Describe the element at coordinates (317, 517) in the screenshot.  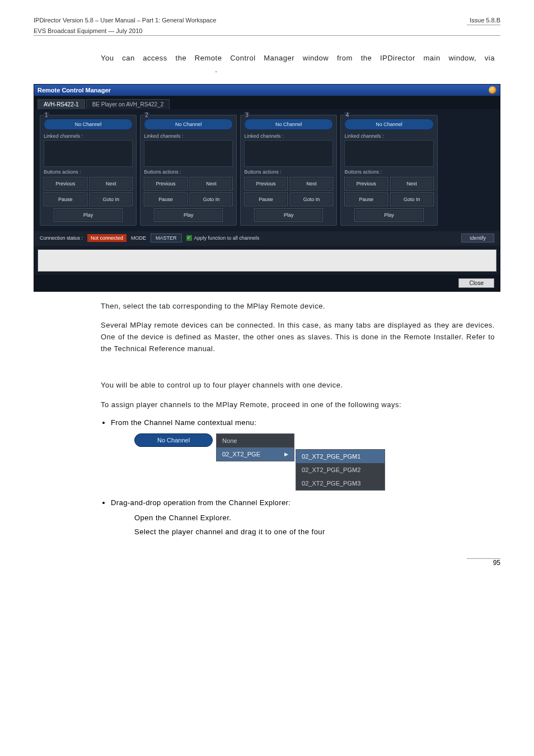
I see `sub-open-explorer: Open the Channel Explorer.` at that location.